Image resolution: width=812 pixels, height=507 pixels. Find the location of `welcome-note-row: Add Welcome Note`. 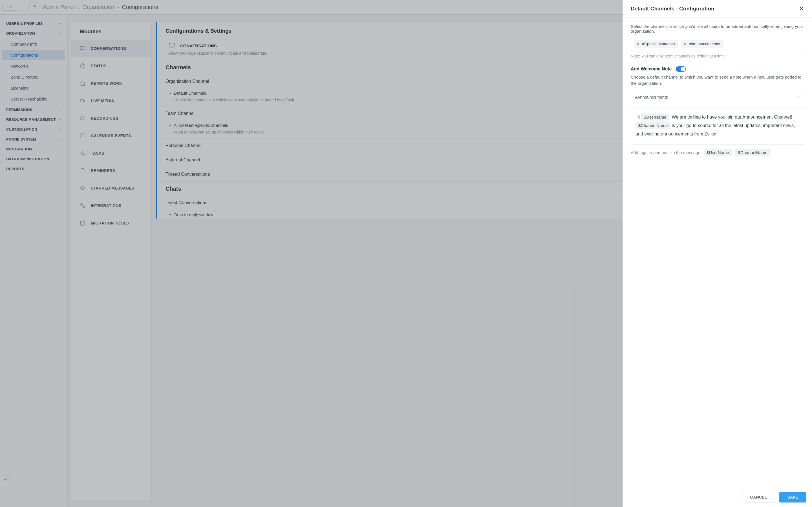

welcome-note-row: Add Welcome Note is located at coordinates (717, 69).